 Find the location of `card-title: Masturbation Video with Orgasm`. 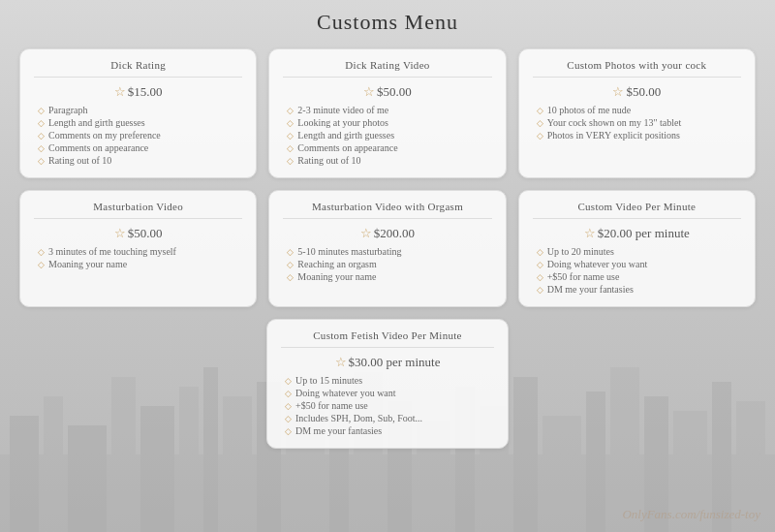

card-title: Masturbation Video with Orgasm is located at coordinates (388, 209).